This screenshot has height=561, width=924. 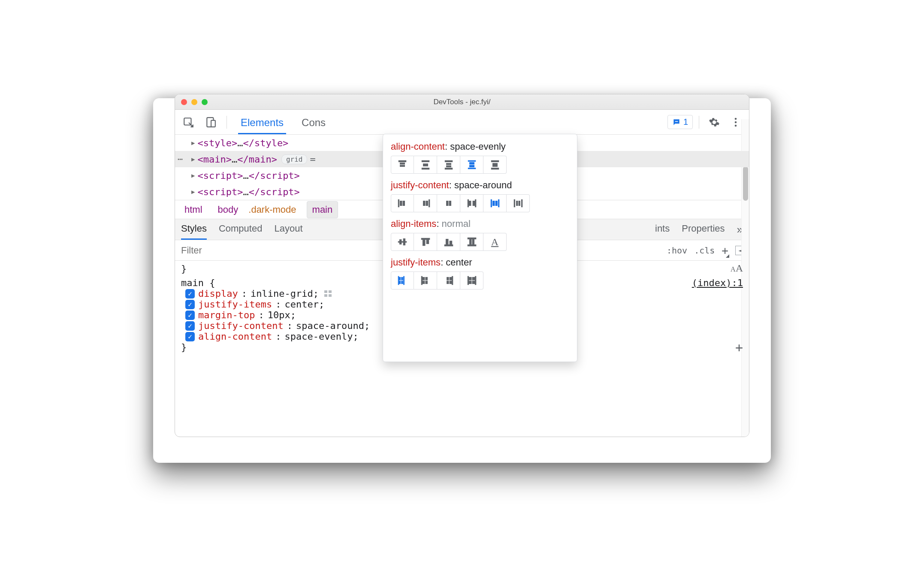 I want to click on new-style-rule-button: +, so click(x=725, y=250).